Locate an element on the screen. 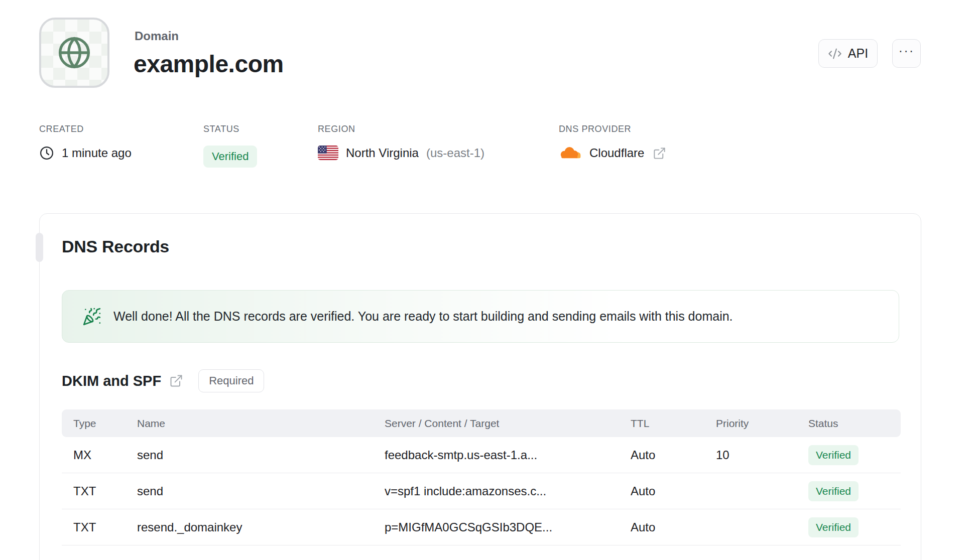 This screenshot has height=560, width=976. region-label: REGION is located at coordinates (401, 129).